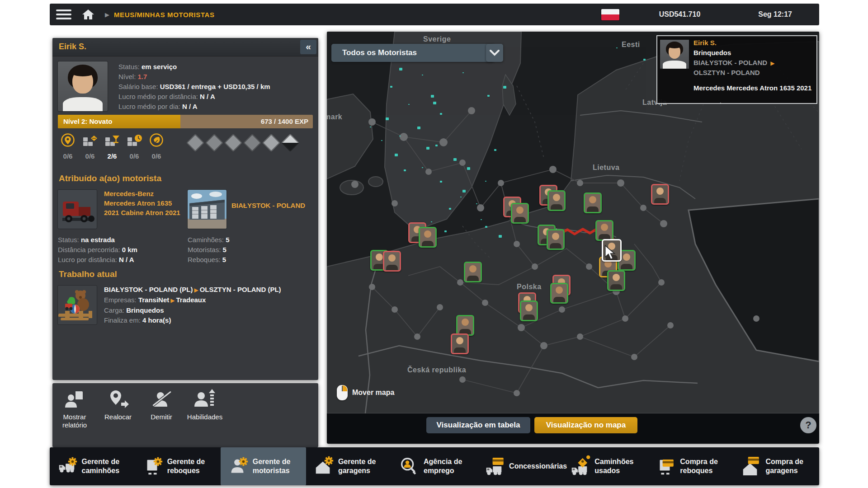 Image resolution: width=868 pixels, height=488 pixels. Describe the element at coordinates (675, 54) in the screenshot. I see `tooltip-driver-photo` at that location.